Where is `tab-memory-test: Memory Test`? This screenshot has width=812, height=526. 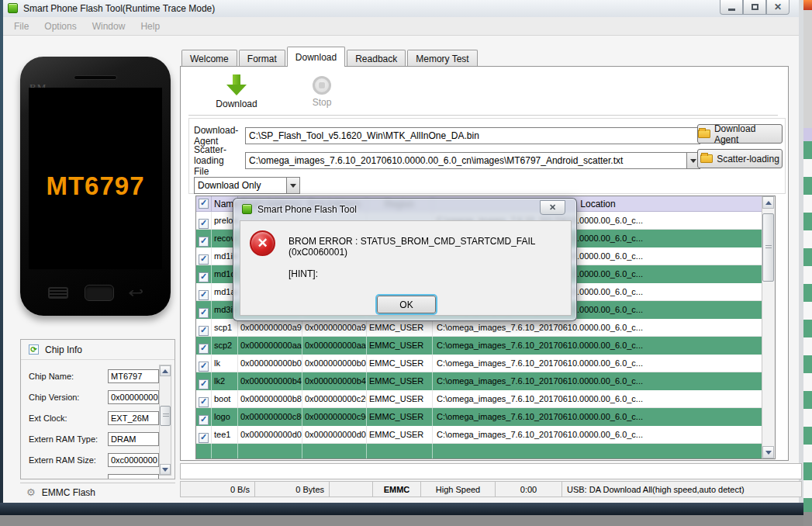
tab-memory-test: Memory Test is located at coordinates (442, 58).